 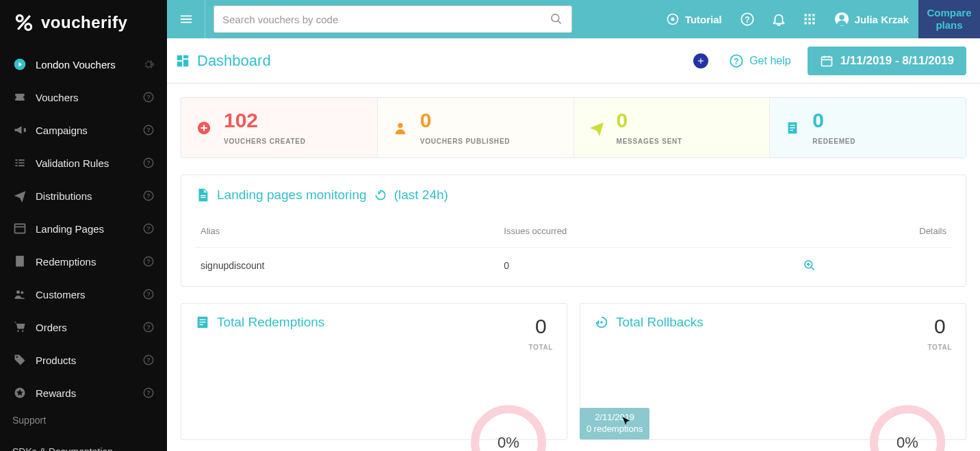 What do you see at coordinates (83, 393) in the screenshot?
I see `sidebar-item-rewards: Rewards?` at bounding box center [83, 393].